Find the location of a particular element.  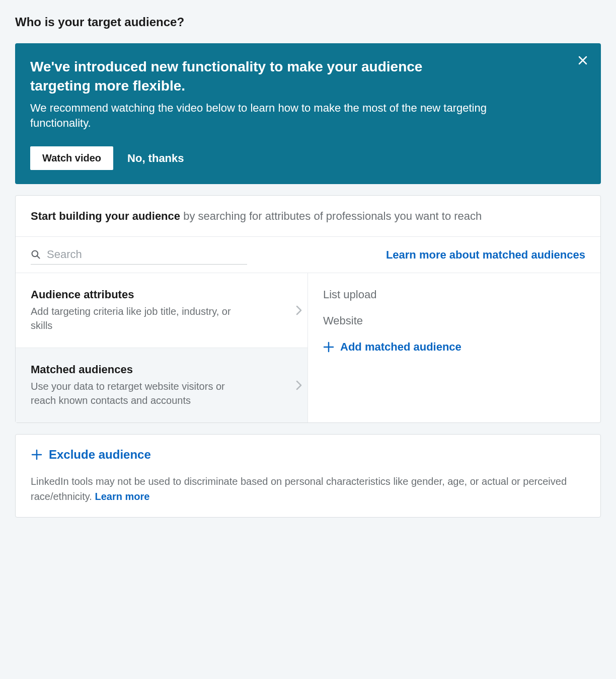

option-description: Use your data to retarget website visito… is located at coordinates (134, 393).